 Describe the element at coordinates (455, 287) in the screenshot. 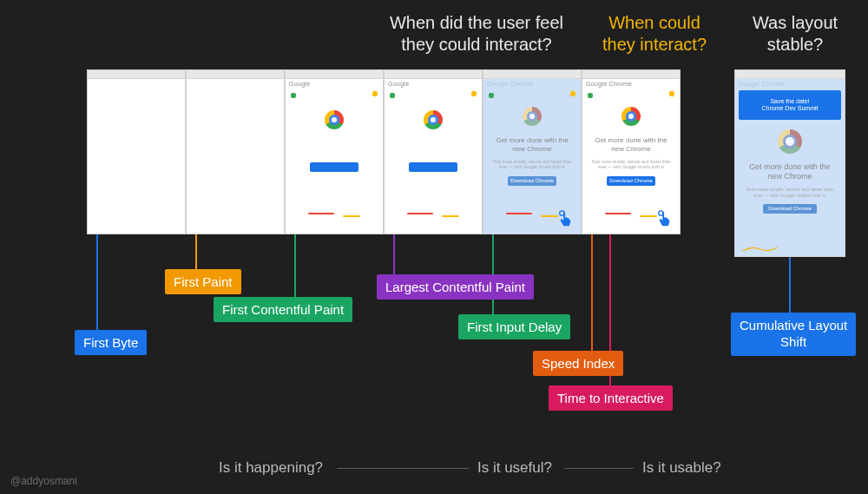

I see `label-lcp: Largest Contentful Paint` at that location.